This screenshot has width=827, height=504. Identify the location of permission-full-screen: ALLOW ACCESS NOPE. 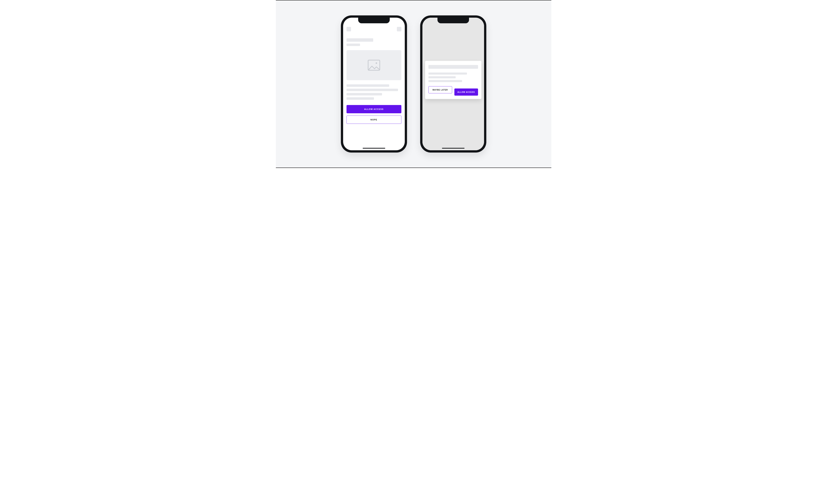
(374, 84).